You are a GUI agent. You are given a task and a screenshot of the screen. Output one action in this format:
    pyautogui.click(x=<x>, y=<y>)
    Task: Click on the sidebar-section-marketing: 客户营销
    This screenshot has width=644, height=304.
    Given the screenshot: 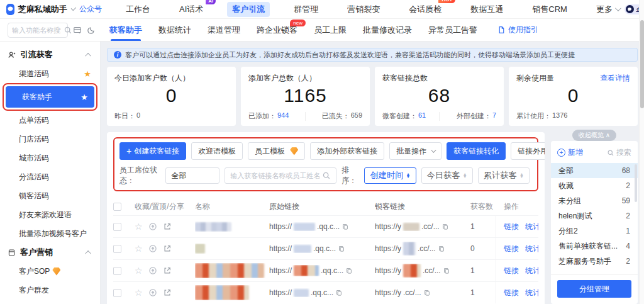 What is the action you would take?
    pyautogui.click(x=50, y=252)
    